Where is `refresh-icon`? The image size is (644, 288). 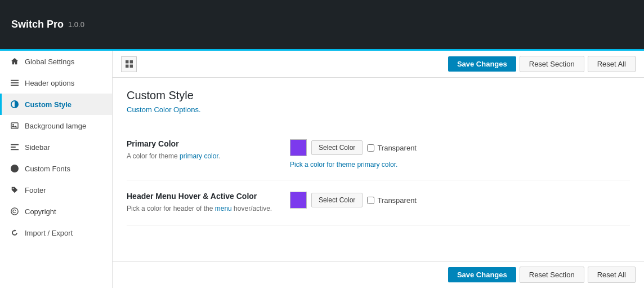
refresh-icon is located at coordinates (15, 233).